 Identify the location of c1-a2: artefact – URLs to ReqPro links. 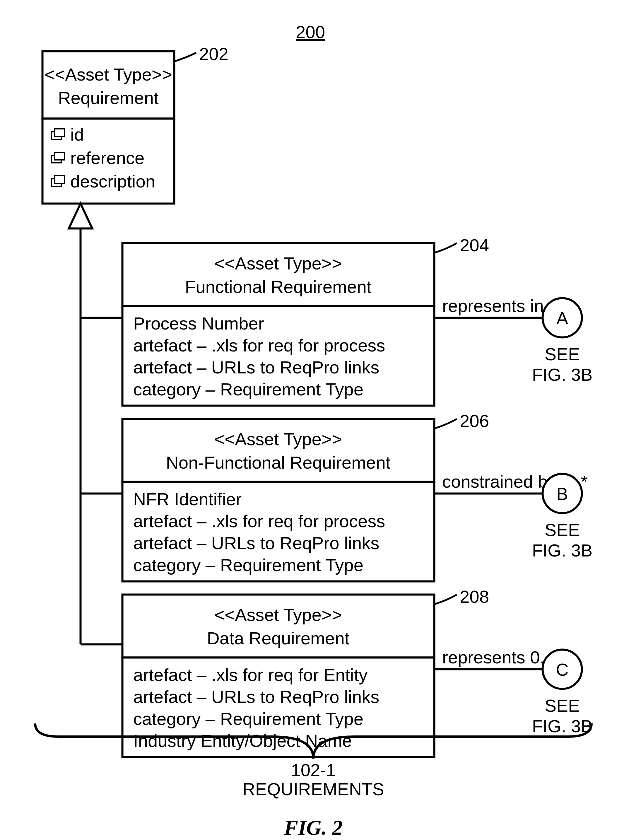
(256, 543).